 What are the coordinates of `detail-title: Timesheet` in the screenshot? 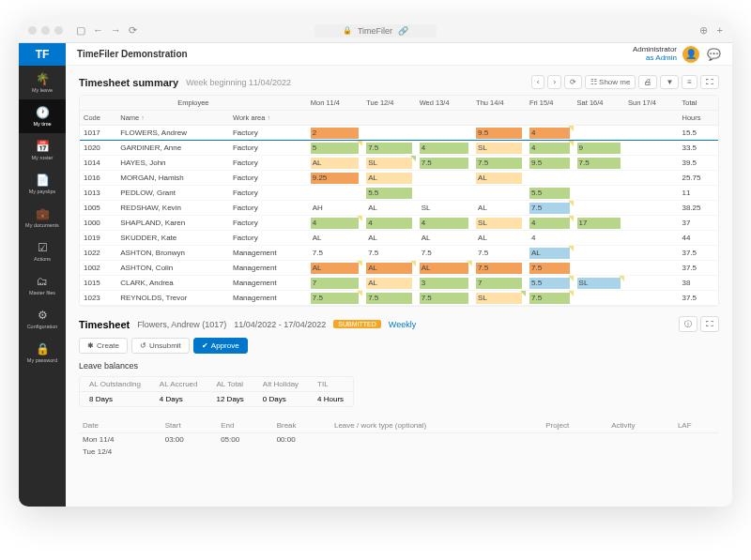 It's located at (104, 325).